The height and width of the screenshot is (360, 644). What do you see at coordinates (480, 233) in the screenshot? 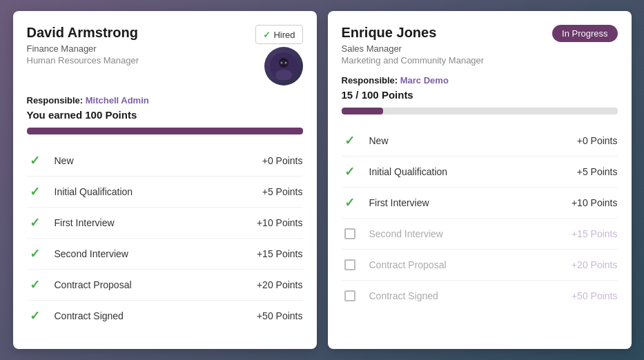
I see `stage-item: Second Interview+15 Points` at bounding box center [480, 233].